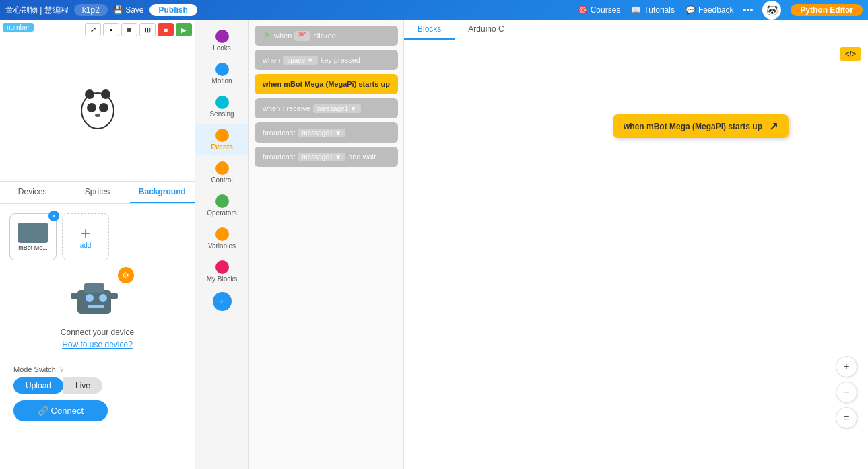 This screenshot has height=469, width=868. What do you see at coordinates (92, 108) in the screenshot?
I see `panda-eye-left` at bounding box center [92, 108].